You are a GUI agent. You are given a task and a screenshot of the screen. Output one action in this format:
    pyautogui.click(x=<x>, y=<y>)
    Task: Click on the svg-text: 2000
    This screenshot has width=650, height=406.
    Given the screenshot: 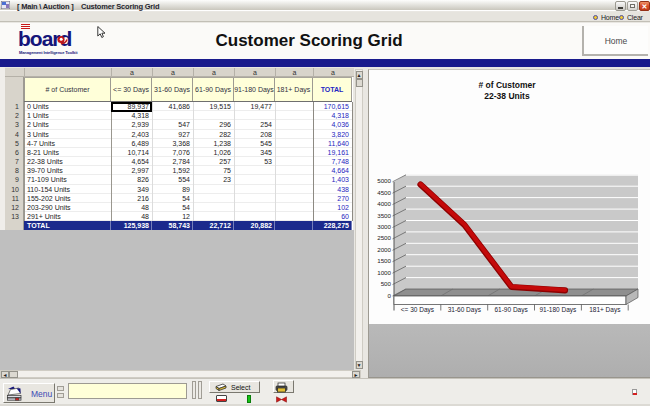 What is the action you would take?
    pyautogui.click(x=384, y=250)
    